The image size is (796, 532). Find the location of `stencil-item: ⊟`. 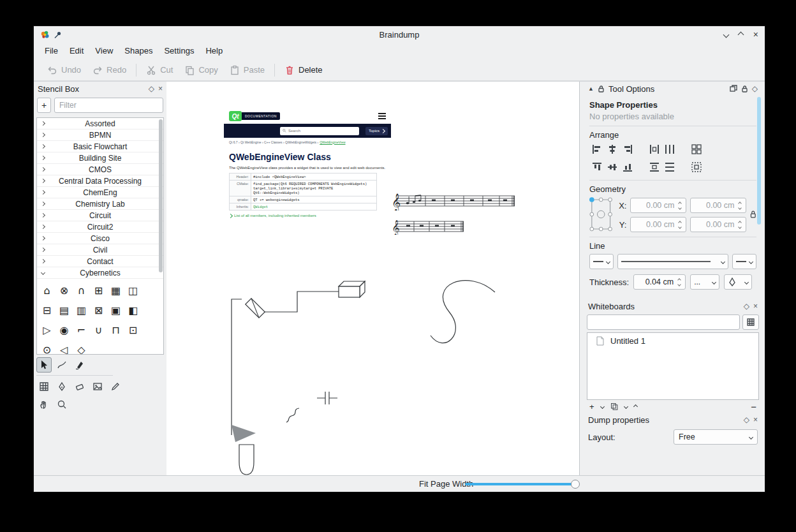

stencil-item: ⊟ is located at coordinates (47, 310).